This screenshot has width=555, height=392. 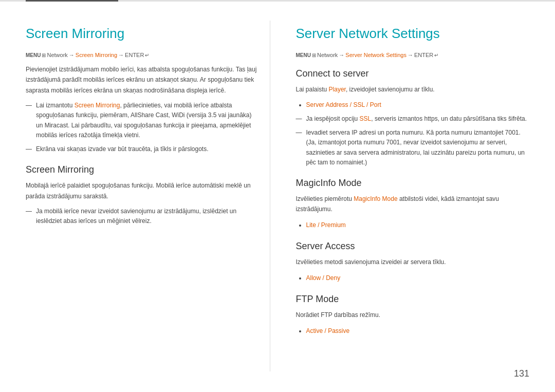 I want to click on server-address-highlight: Server Address / SSL / Port, so click(x=344, y=105).